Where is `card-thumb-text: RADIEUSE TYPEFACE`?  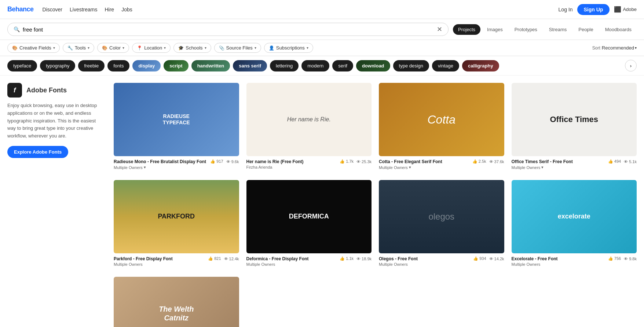
card-thumb-text: RADIEUSE TYPEFACE is located at coordinates (176, 120).